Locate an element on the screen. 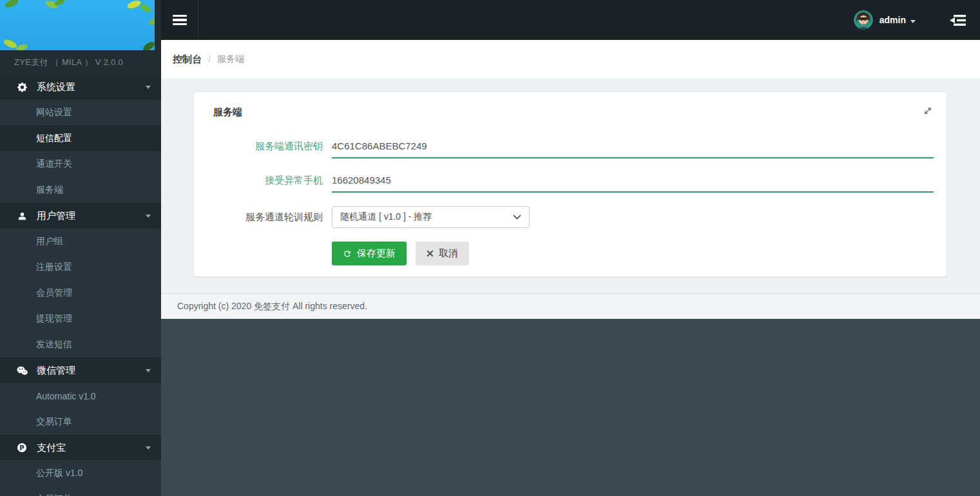 The height and width of the screenshot is (496, 980). user-icon is located at coordinates (22, 216).